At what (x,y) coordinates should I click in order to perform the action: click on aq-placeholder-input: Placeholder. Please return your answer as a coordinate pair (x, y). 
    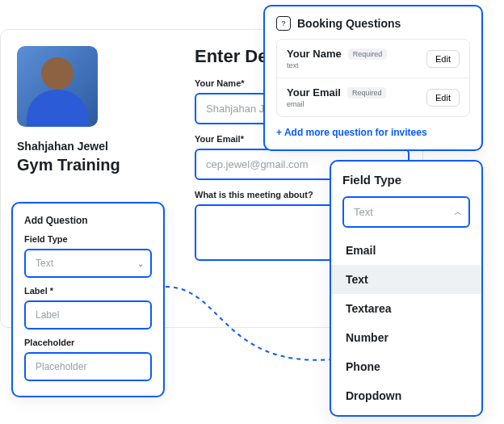
    Looking at the image, I should click on (88, 367).